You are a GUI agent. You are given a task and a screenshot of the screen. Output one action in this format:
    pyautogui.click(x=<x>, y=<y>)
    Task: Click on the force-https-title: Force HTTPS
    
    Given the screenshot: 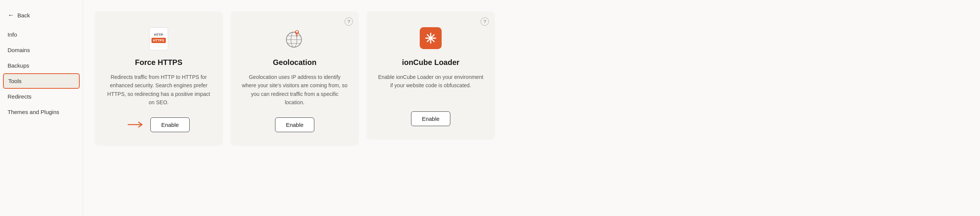 What is the action you would take?
    pyautogui.click(x=159, y=62)
    